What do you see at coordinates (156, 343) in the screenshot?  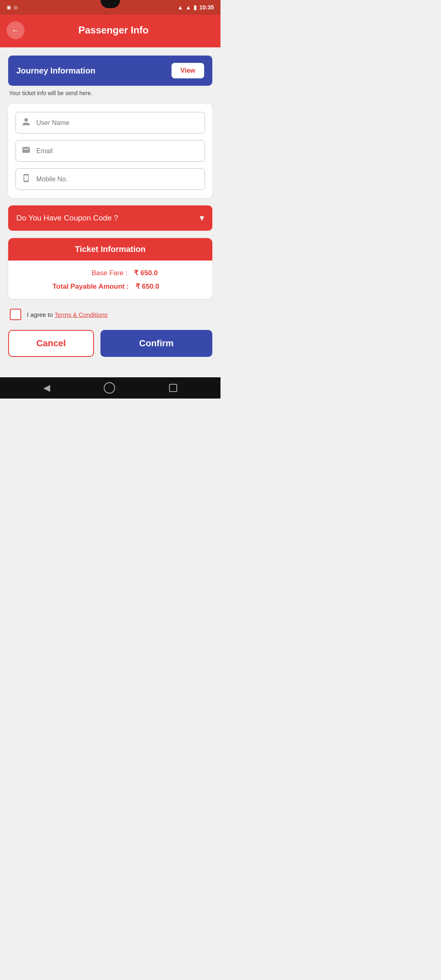 I see `confirm-button: Confirm` at bounding box center [156, 343].